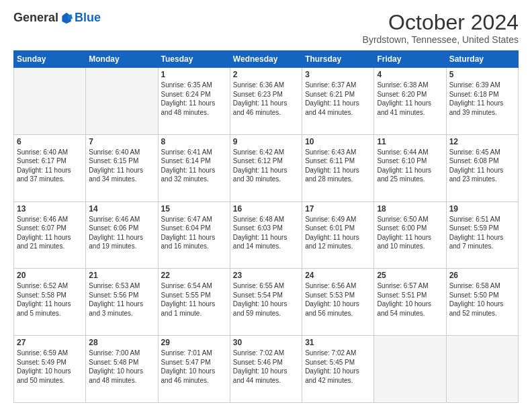 Image resolution: width=532 pixels, height=411 pixels. Describe the element at coordinates (194, 233) in the screenshot. I see `cell-content: Sunrise: 6:47 AM Sunset: 6:04 PM Dayligh…` at that location.